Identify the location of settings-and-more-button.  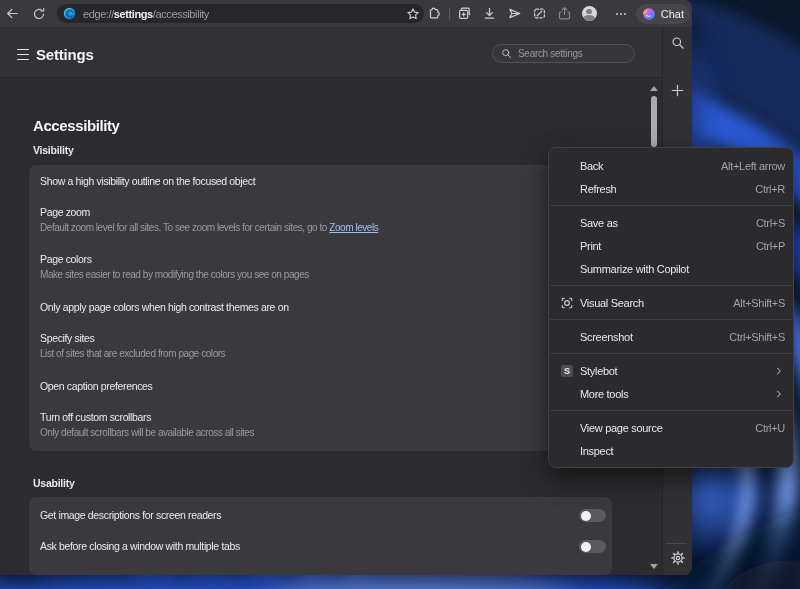
(622, 14).